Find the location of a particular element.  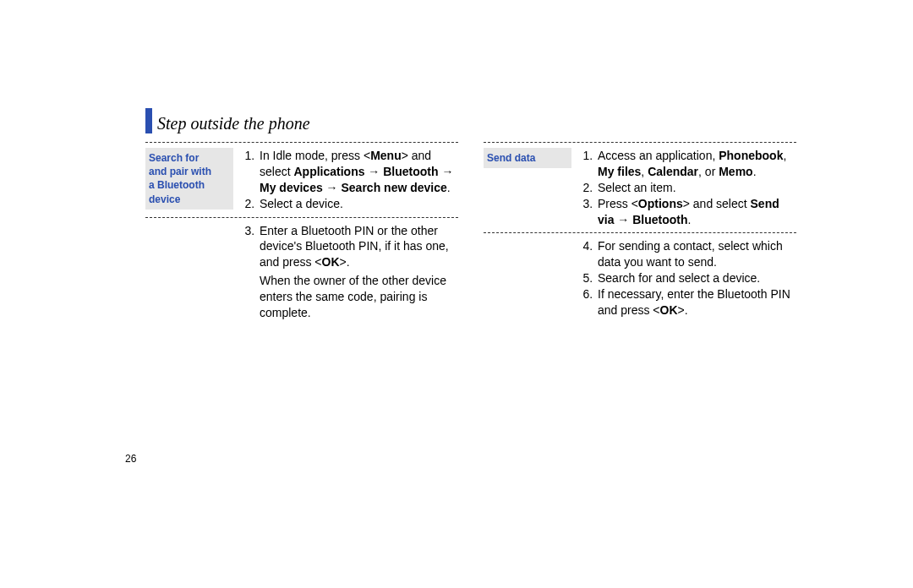

text: Select a device. is located at coordinates (301, 204).